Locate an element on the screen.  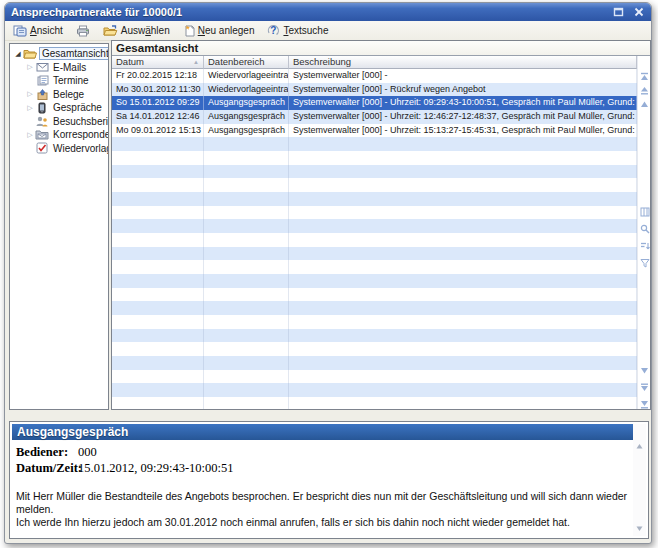
tree-item-label: Besuchsberichte is located at coordinates (80, 122).